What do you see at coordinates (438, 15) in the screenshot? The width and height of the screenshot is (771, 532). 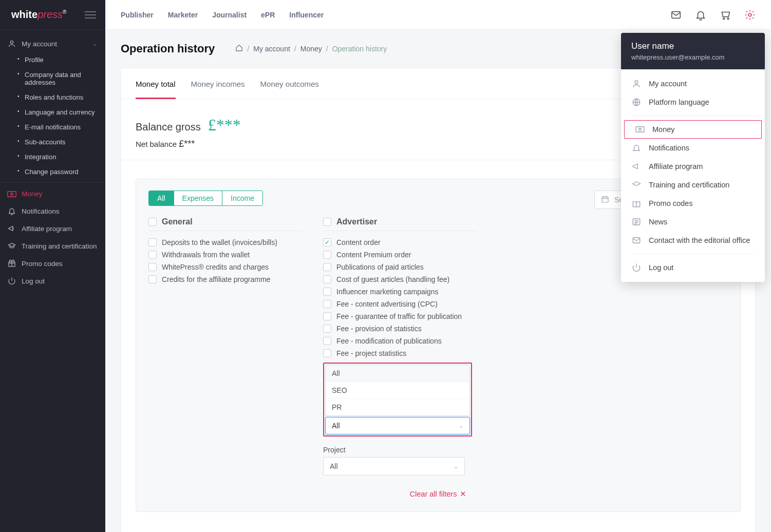 I see `topbar: Publisher Marketer Journalist ePR Influe…` at bounding box center [438, 15].